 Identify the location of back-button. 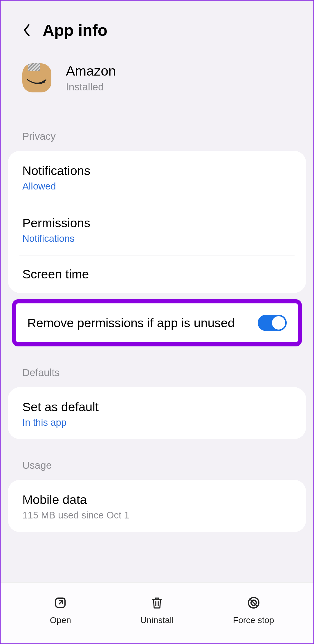
(27, 30).